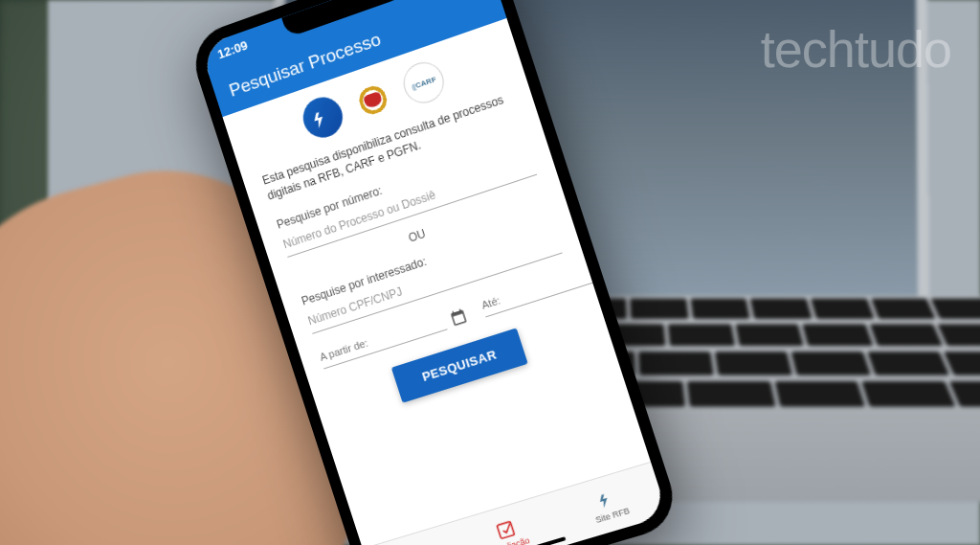  I want to click on nav-item-site-rfb: Site RFB, so click(609, 504).